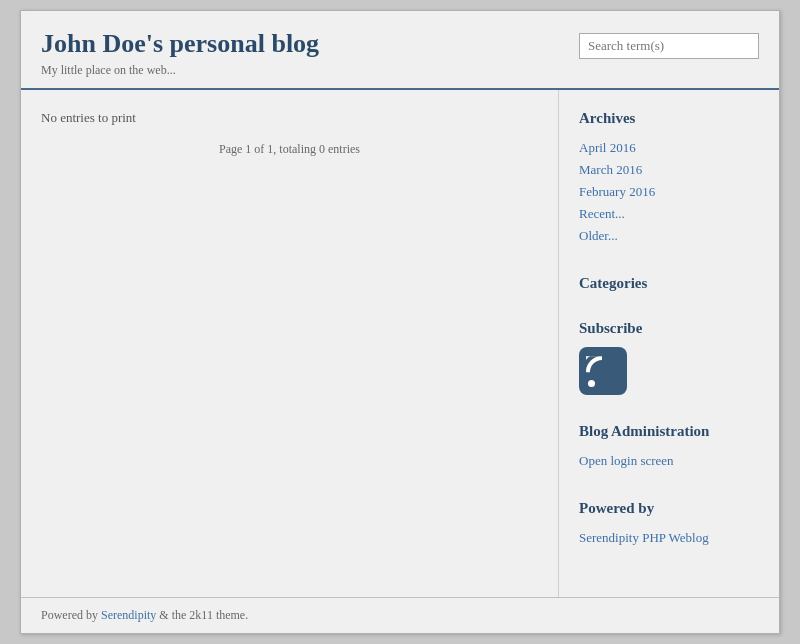 Image resolution: width=800 pixels, height=644 pixels. Describe the element at coordinates (669, 432) in the screenshot. I see `blog-admin-heading: Blog Administration` at that location.